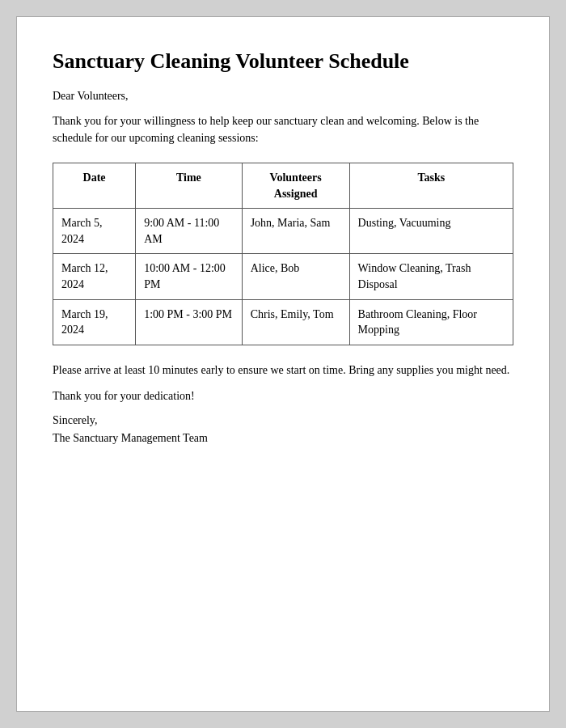 This screenshot has width=566, height=728. What do you see at coordinates (283, 438) in the screenshot?
I see `signature-text: The Sanctuary Management Team` at bounding box center [283, 438].